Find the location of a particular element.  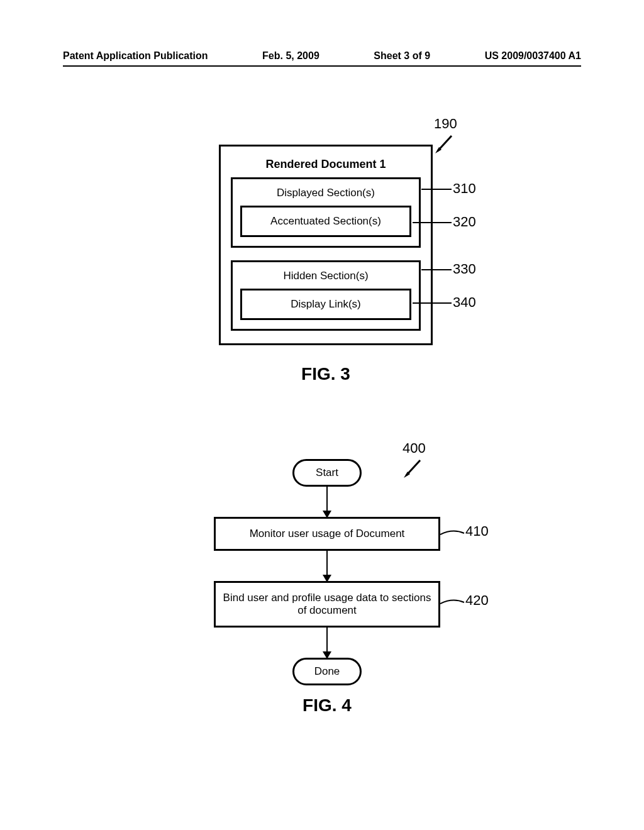

flowchart: Start Monitor user usage of Document Bin… is located at coordinates (327, 572).